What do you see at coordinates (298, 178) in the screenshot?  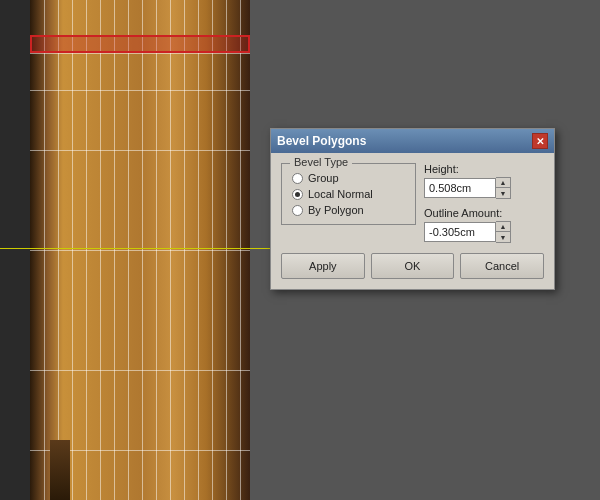 I see `radio-group` at bounding box center [298, 178].